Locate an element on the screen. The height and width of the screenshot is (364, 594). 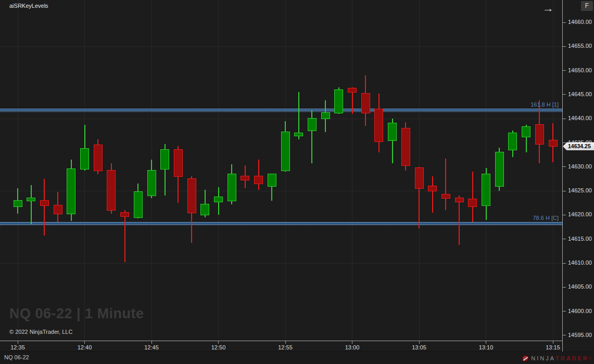
brand-registered-mark: ® is located at coordinates (590, 359).